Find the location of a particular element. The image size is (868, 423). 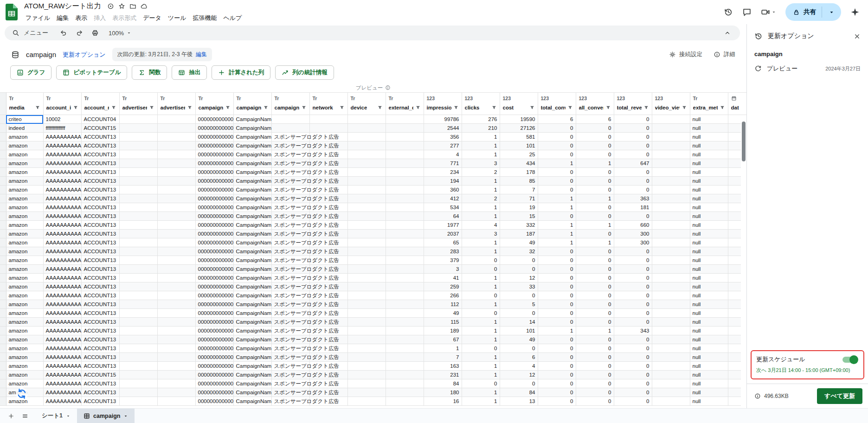

status-circle-icon is located at coordinates (110, 6).